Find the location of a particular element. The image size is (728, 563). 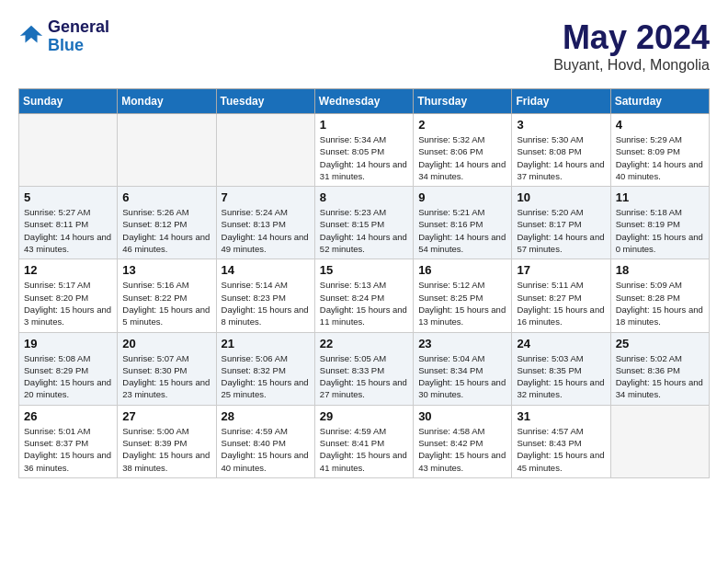

calendar-cell: 17Sunrise: 5:11 AMSunset: 8:27 PMDayligh… is located at coordinates (561, 296).